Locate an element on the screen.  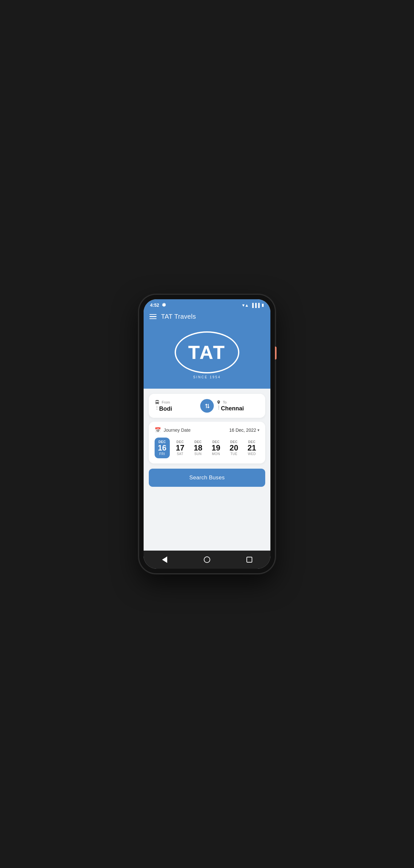
home-icon is located at coordinates (207, 560).